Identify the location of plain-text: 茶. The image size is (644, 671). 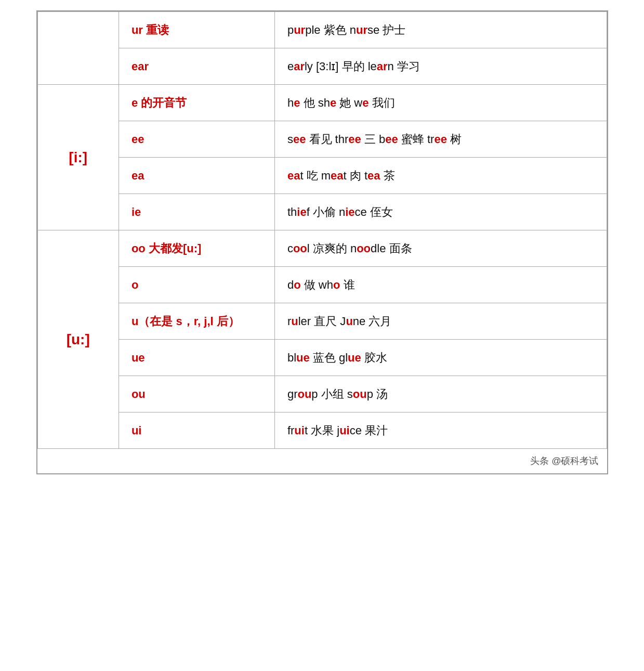
(387, 176).